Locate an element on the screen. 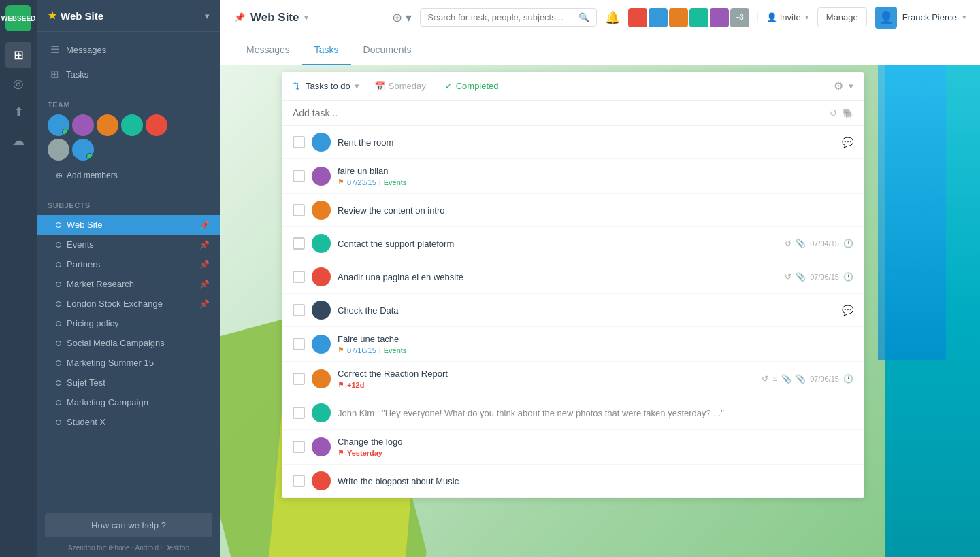 This screenshot has height=557, width=980. nav-messages: ☰ Messages is located at coordinates (129, 50).